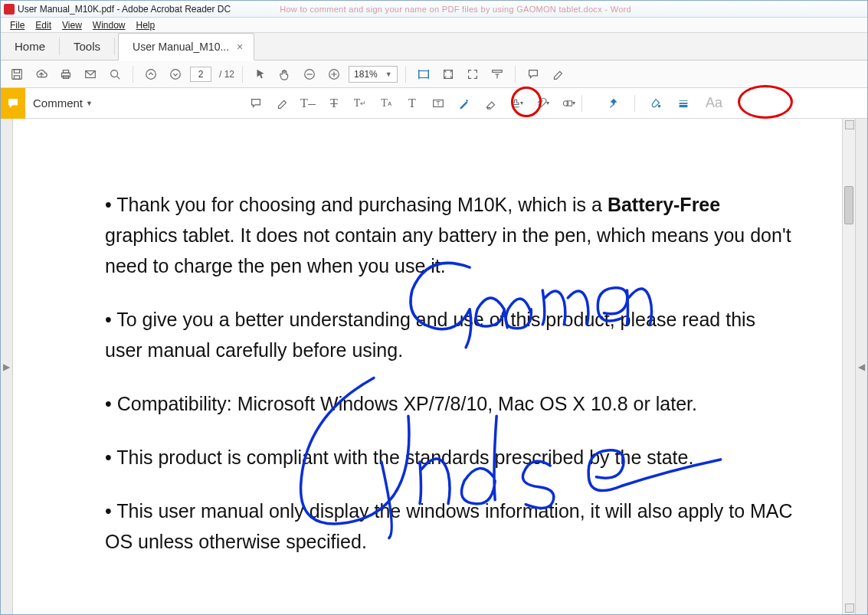 This screenshot has height=615, width=868. What do you see at coordinates (227, 74) in the screenshot?
I see `page-total: / 12` at bounding box center [227, 74].